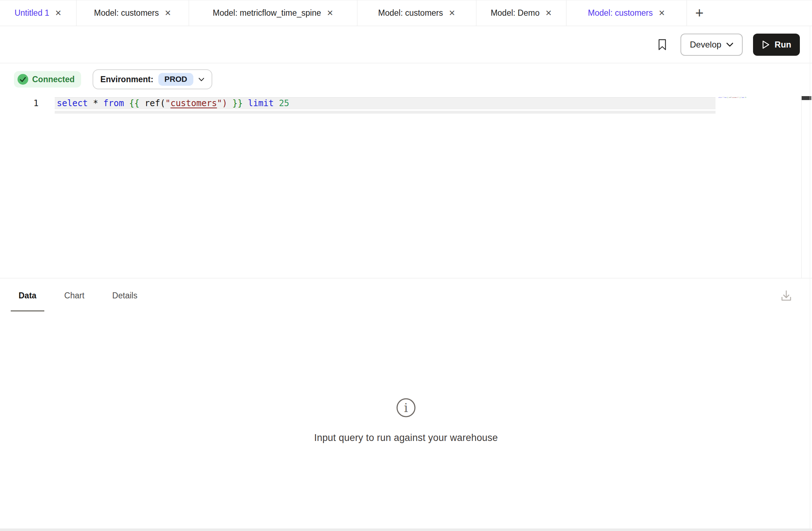 This screenshot has height=531, width=812. Describe the element at coordinates (48, 79) in the screenshot. I see `connection-status-badge: Connected` at that location.